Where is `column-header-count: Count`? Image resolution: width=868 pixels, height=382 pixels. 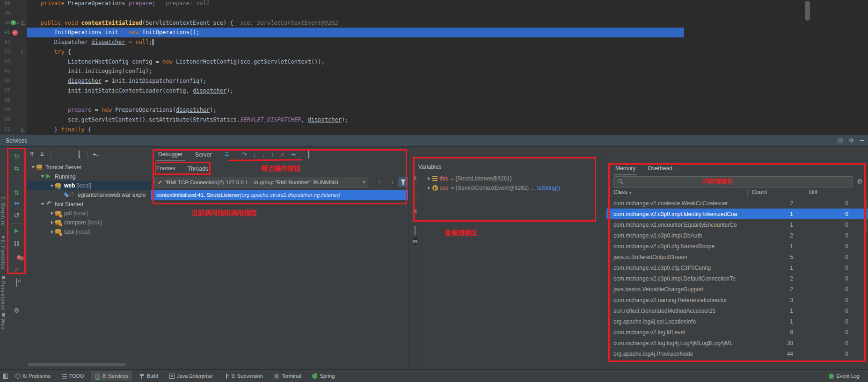 column-header-count: Count is located at coordinates (759, 192).